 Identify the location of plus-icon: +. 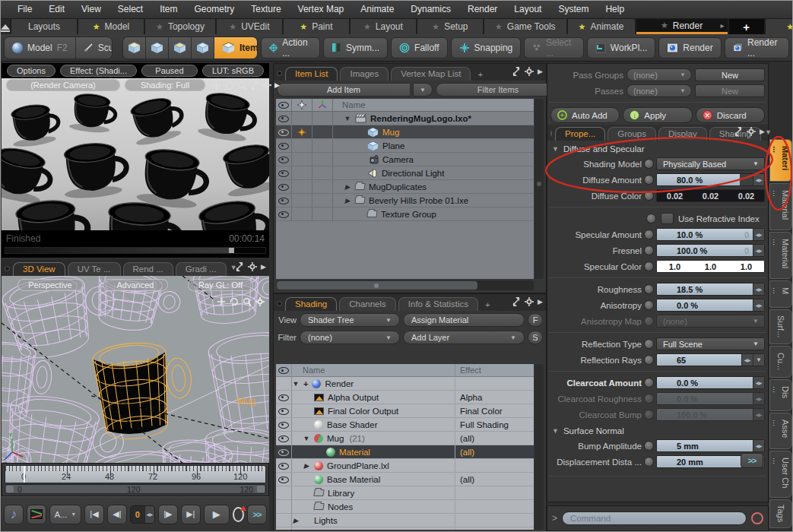
(306, 384).